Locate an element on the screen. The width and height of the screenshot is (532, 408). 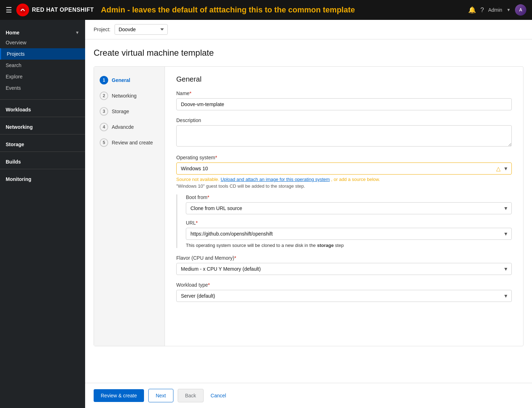
url-field-group: URL* https://github.com/openshift/opensh… is located at coordinates (349, 234).